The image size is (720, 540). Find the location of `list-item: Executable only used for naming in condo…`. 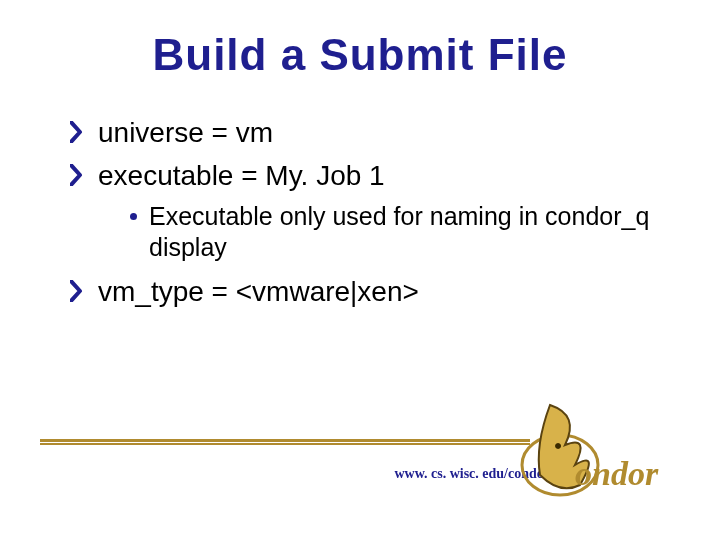

list-item: Executable only used for naming in condo… is located at coordinates (400, 232).